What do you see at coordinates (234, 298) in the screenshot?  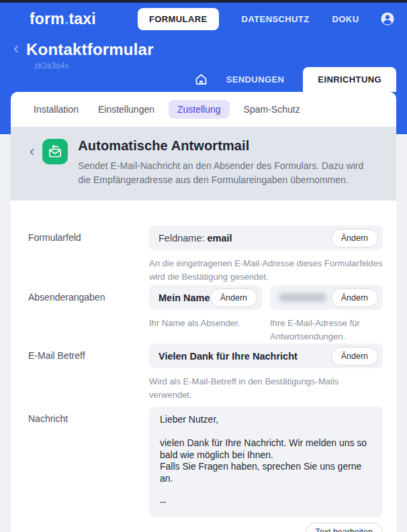 I see `change-sender-name-button: Ändern` at bounding box center [234, 298].